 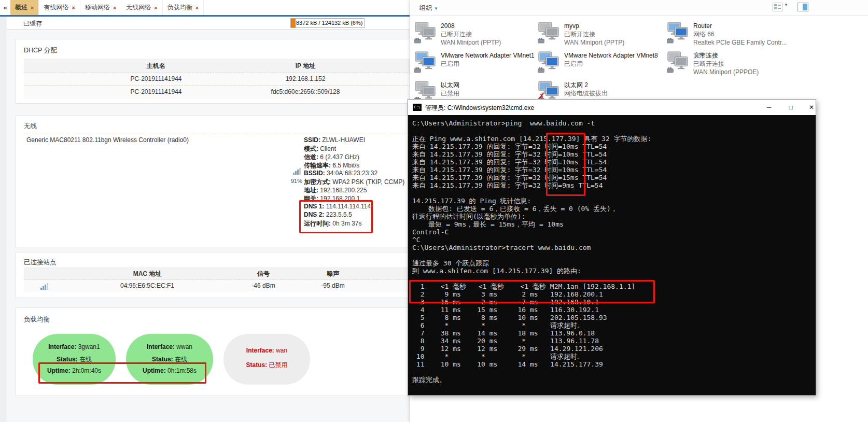 I want to click on tab-mobile-network: 移动网络 ×, so click(x=101, y=7).